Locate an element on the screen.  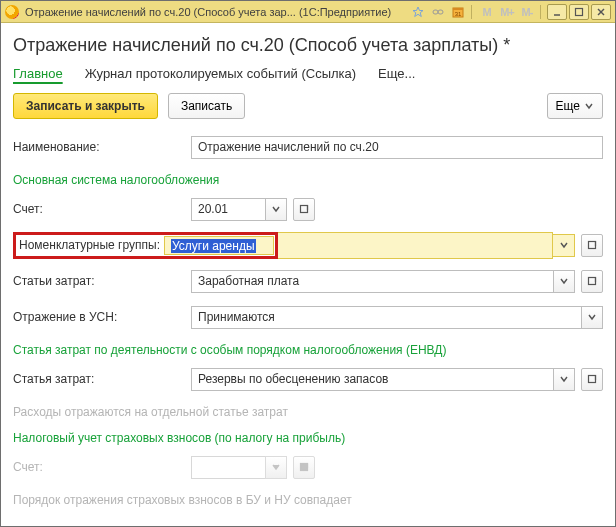
cost-item-envd-dropdown-button is located at coordinates (564, 380).